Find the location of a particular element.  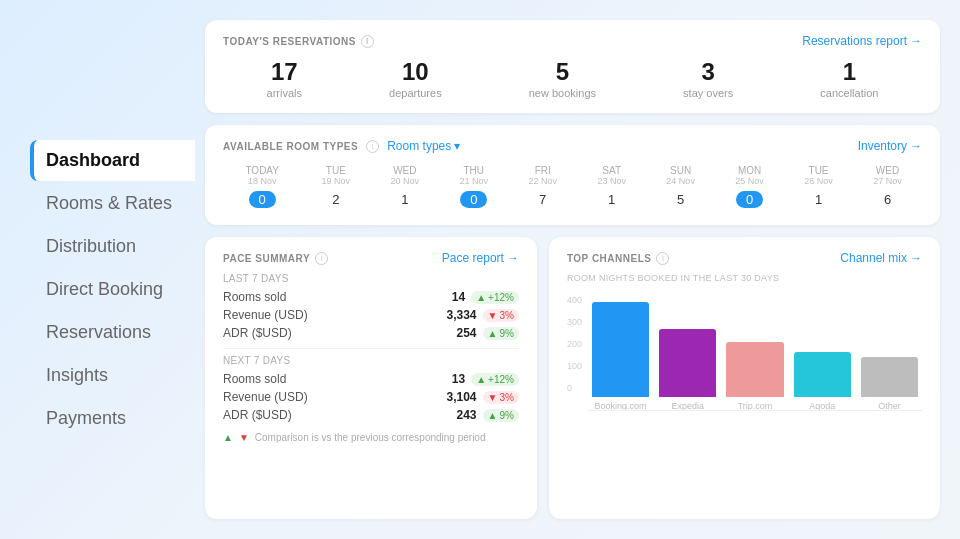

col-header: THU21 Nov is located at coordinates (474, 176).